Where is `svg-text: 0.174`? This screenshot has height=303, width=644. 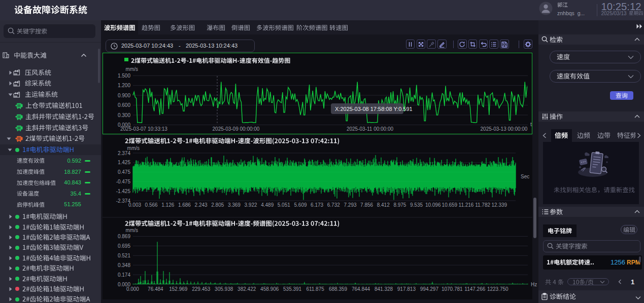 svg-text: 0.174 is located at coordinates (124, 275).